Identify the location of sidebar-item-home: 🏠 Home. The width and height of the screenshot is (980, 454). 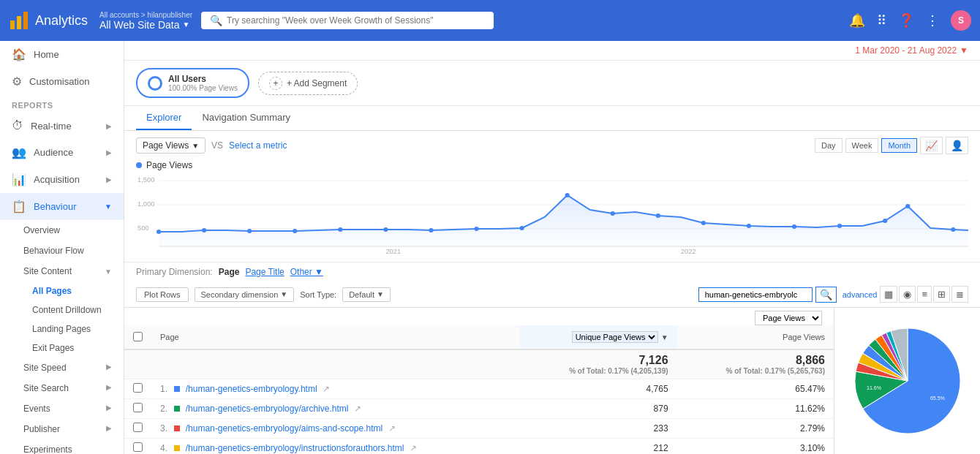
(61, 54).